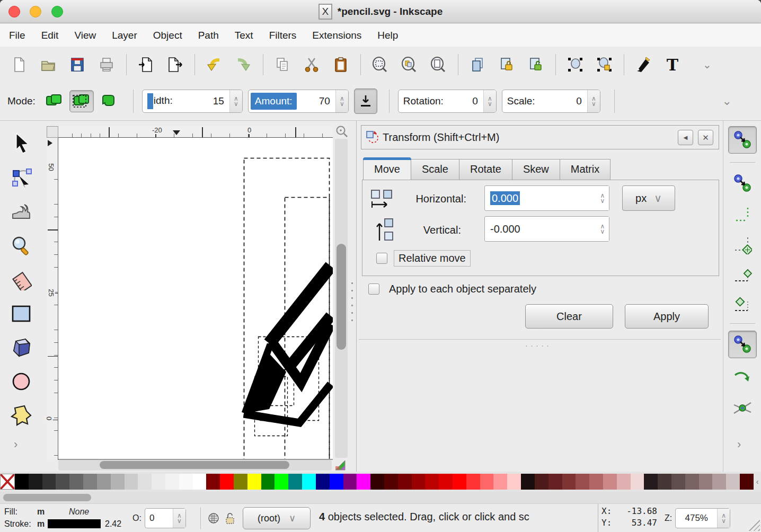 The width and height of the screenshot is (761, 532). Describe the element at coordinates (214, 65) in the screenshot. I see `undo-button` at that location.